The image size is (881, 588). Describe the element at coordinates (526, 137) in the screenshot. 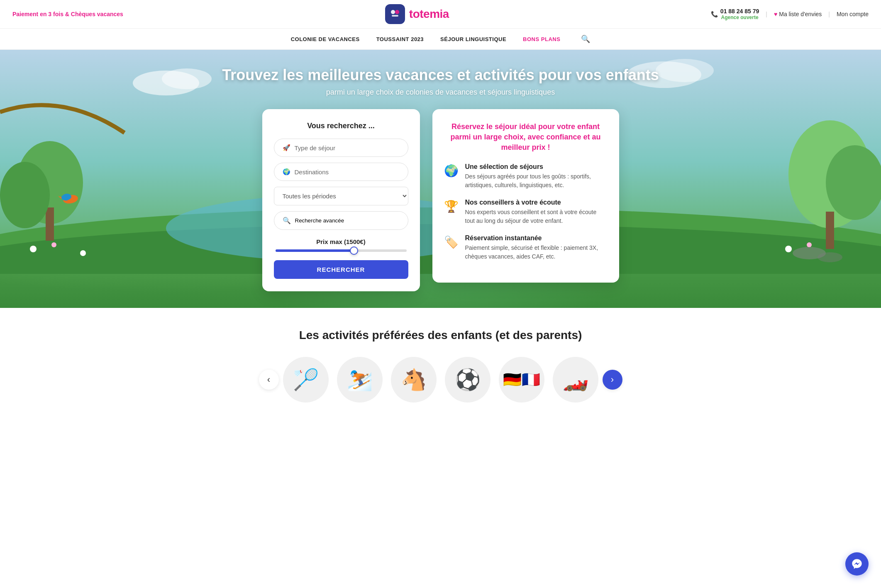

I see `info-card-title: Réservez le séjour idéal pour votre enfa…` at that location.